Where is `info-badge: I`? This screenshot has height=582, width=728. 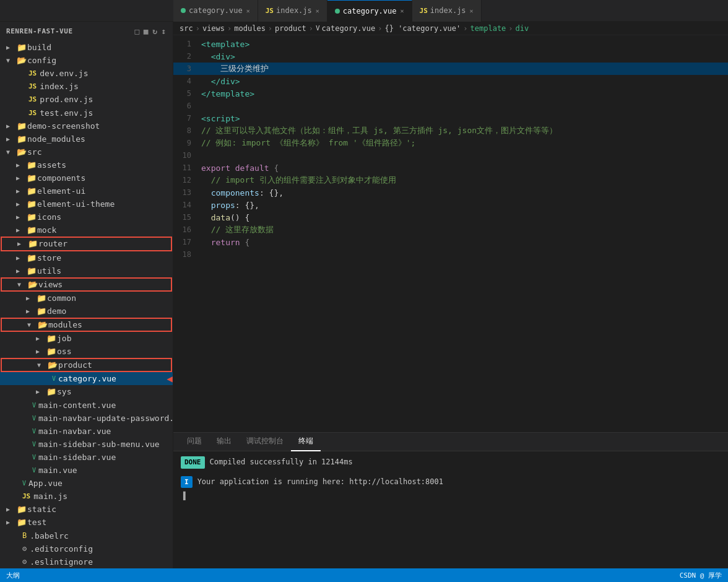
info-badge: I is located at coordinates (187, 482).